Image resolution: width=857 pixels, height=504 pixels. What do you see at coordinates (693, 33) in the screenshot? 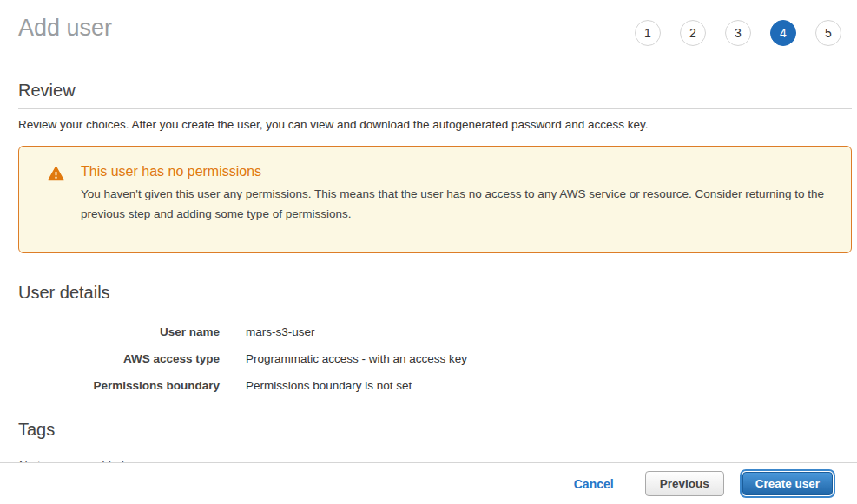
I see `step-indicator-2: 2` at bounding box center [693, 33].